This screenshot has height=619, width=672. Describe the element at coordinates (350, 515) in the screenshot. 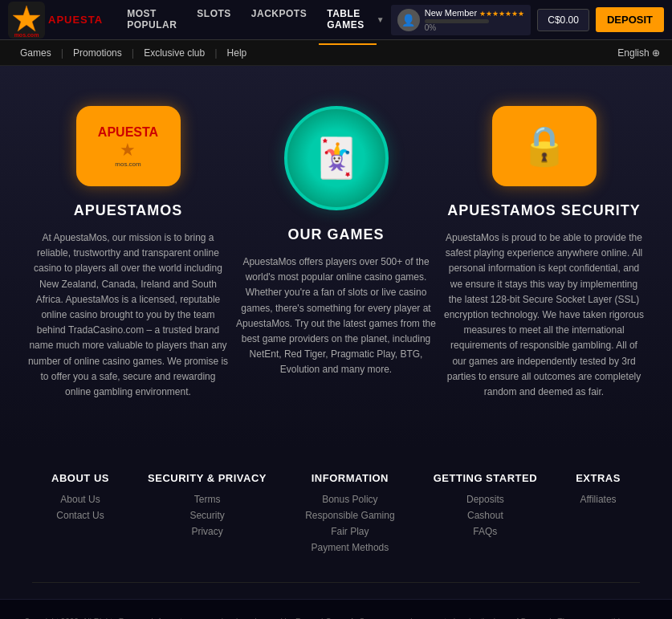

I see `footer-col-info: INFORMATION Bonus Policy Responsible Gam…` at that location.